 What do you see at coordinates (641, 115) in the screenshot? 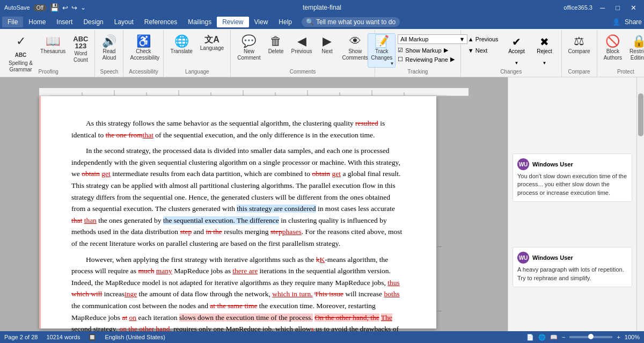
I see `scrollbar-thumb` at bounding box center [641, 115].